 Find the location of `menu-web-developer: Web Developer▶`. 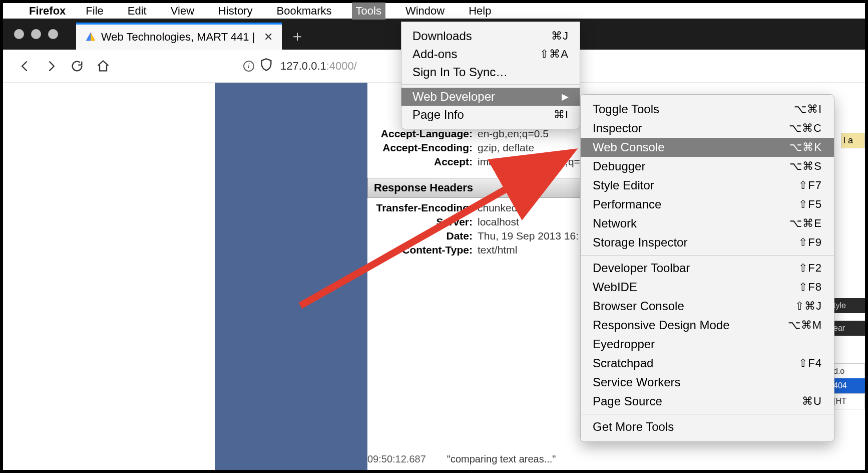

menu-web-developer: Web Developer▶ is located at coordinates (491, 97).